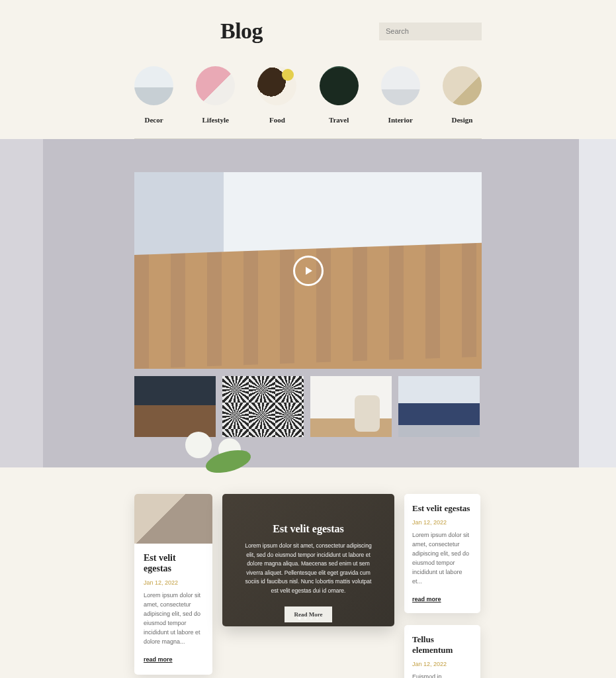  Describe the element at coordinates (308, 529) in the screenshot. I see `feature-title: Est velit egestas` at that location.